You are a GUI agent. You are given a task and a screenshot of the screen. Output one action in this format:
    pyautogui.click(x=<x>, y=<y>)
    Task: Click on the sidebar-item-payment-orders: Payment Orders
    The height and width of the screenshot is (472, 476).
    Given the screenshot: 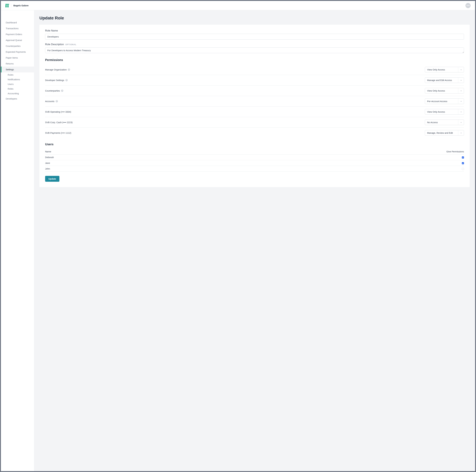 What is the action you would take?
    pyautogui.click(x=17, y=34)
    